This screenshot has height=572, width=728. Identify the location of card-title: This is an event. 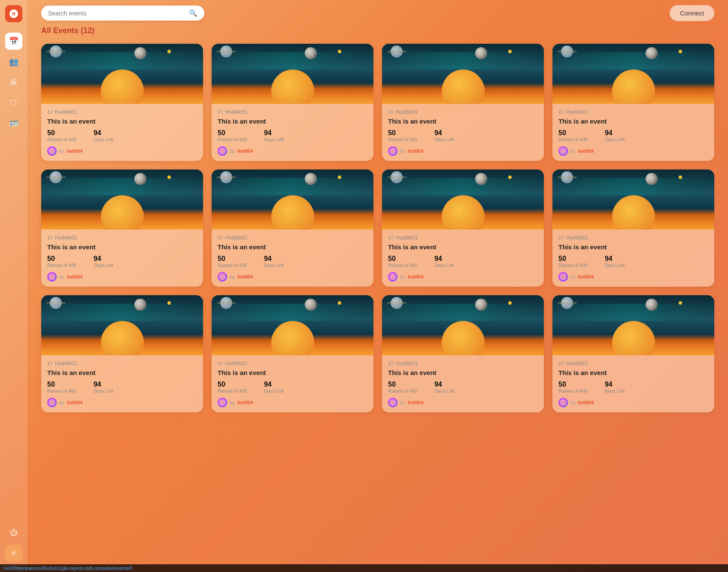
(634, 121).